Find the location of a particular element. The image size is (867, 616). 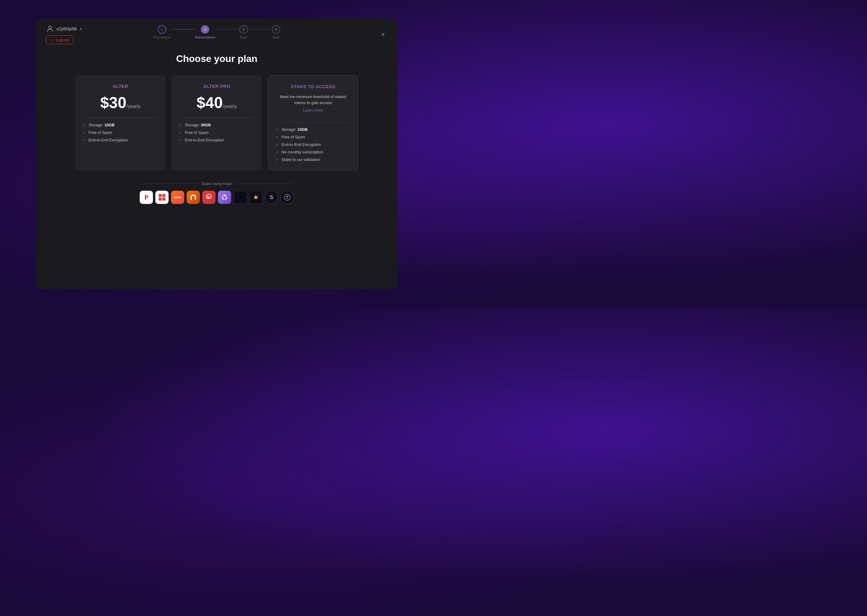

plan-card-alter: ALTER $30/yearly ✓ Storage: 10GB ✓ Free … is located at coordinates (120, 123).